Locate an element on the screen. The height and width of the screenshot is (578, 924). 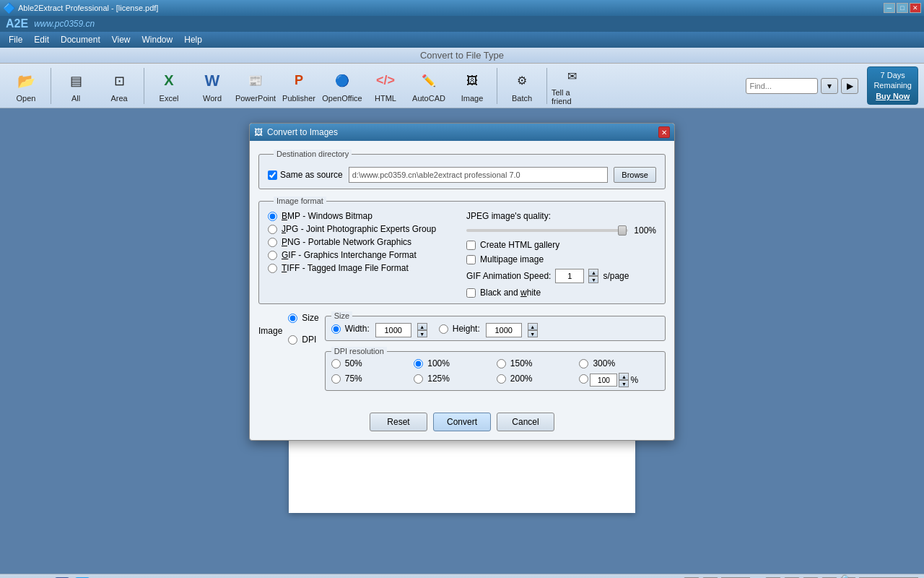
toolbar-openoffice: 🔵 OpenOffice is located at coordinates (342, 86).